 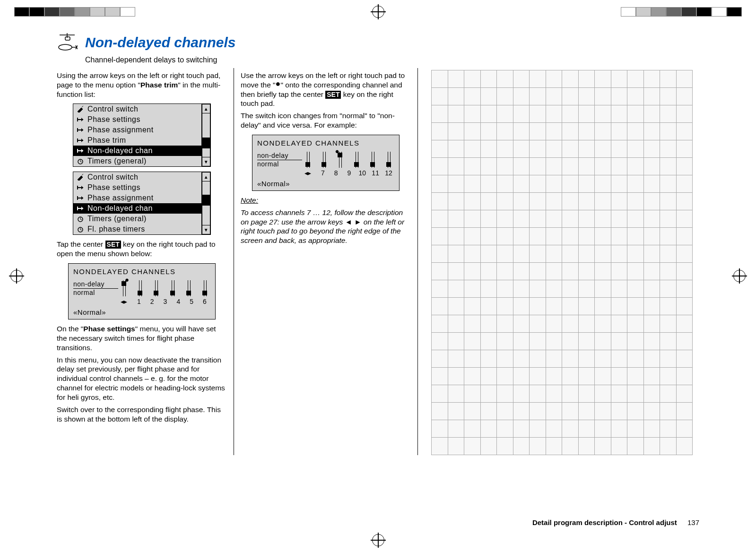 What do you see at coordinates (67, 43) in the screenshot?
I see `heli-plane-icon` at bounding box center [67, 43].